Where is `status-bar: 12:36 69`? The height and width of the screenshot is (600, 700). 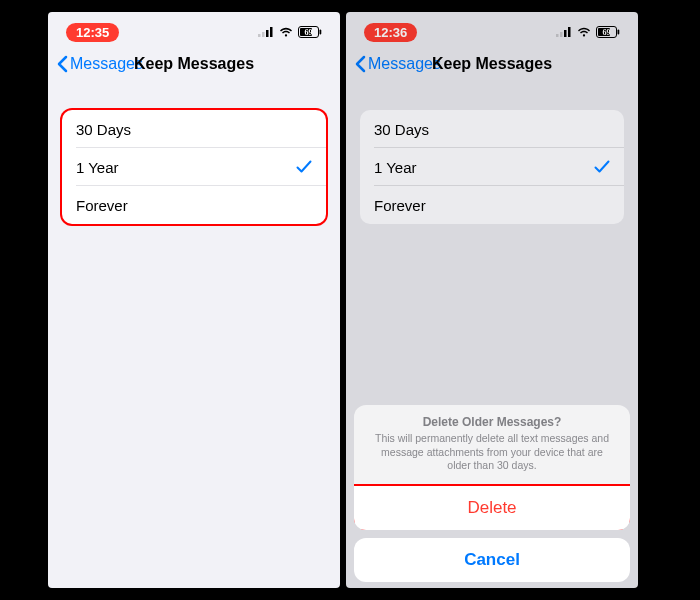
status-bar: 12:36 69 is located at coordinates (492, 28).